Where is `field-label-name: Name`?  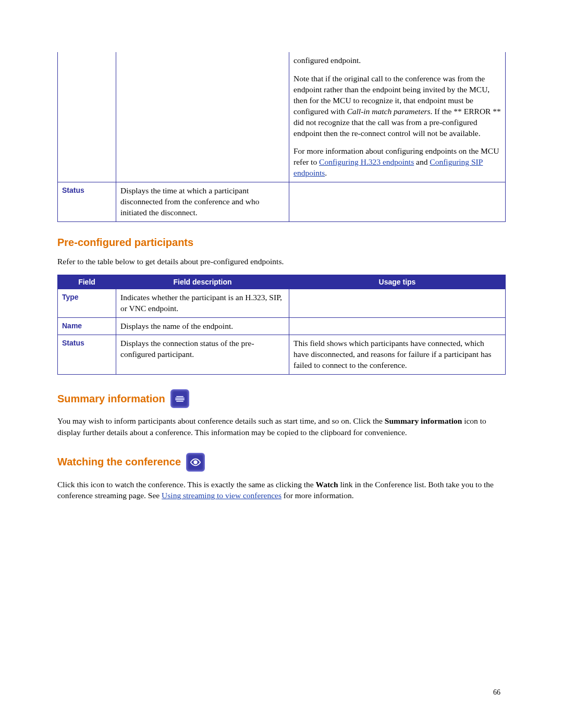
field-label-name: Name is located at coordinates (87, 326).